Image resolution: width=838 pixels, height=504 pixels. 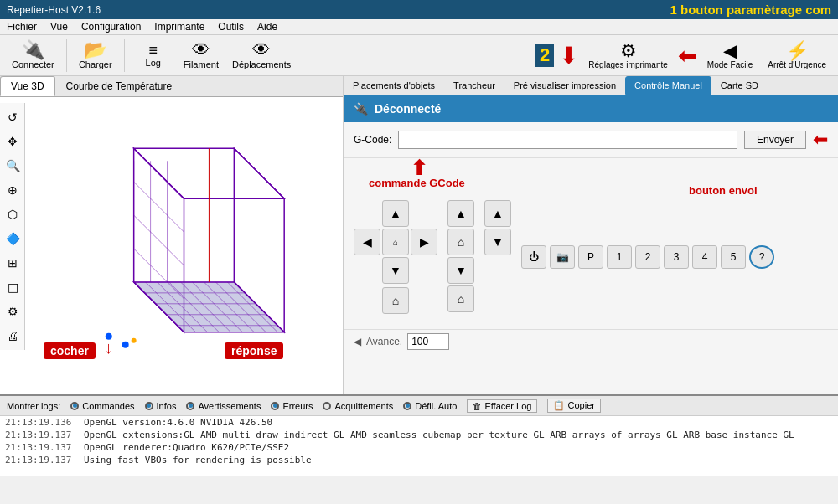 What do you see at coordinates (13, 239) in the screenshot?
I see `view-angle-icon: 🔷` at bounding box center [13, 239].